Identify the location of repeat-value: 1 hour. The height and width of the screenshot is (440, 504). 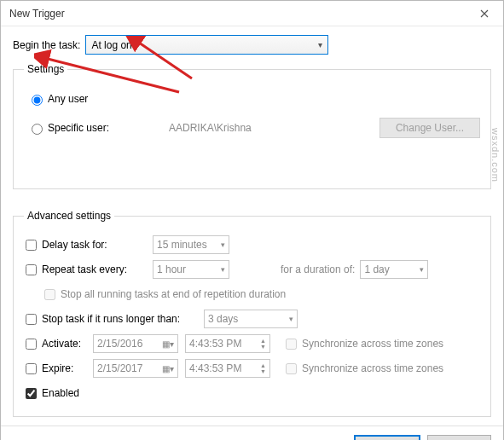
(171, 269).